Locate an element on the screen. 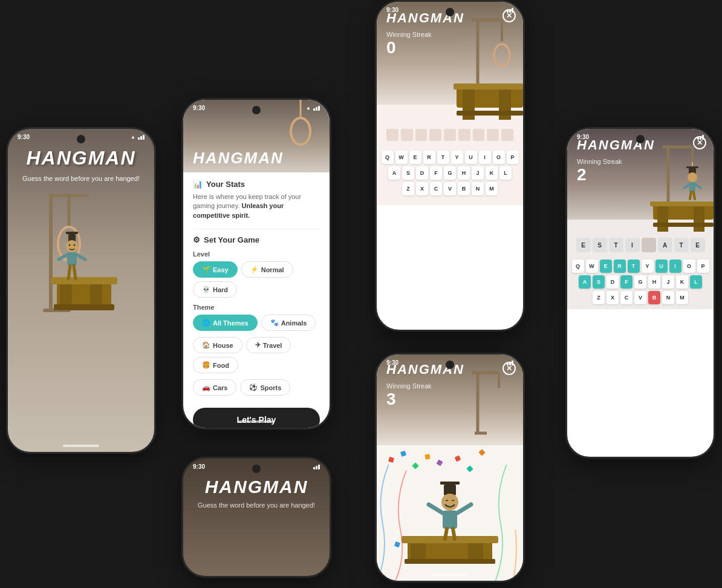  app-subtitle: Guess the word before you are hanged! is located at coordinates (256, 506).